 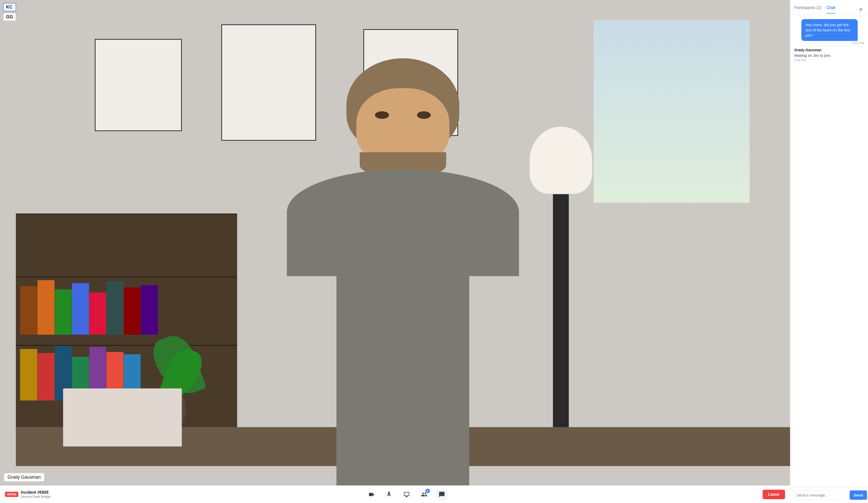 What do you see at coordinates (406, 494) in the screenshot?
I see `screen-share-icon` at bounding box center [406, 494].